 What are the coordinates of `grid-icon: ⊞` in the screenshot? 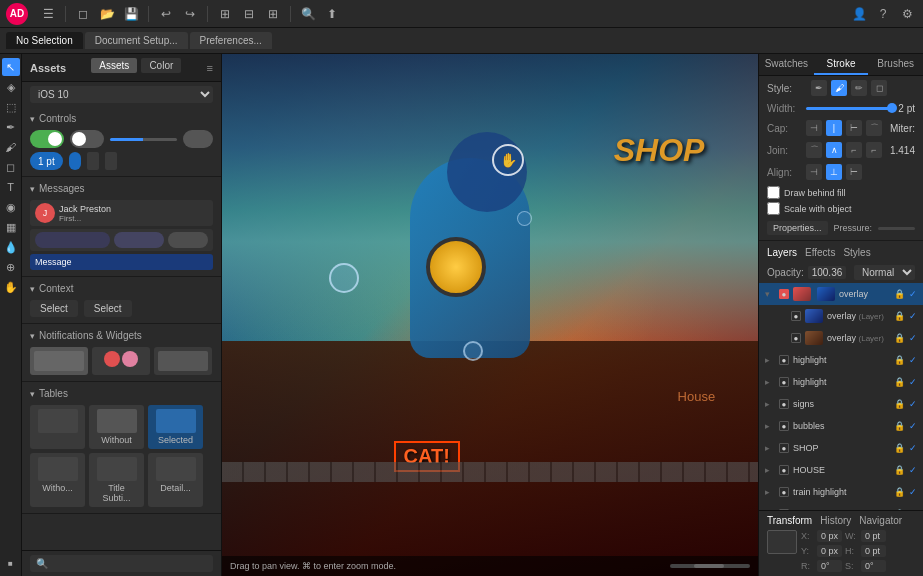 It's located at (273, 14).